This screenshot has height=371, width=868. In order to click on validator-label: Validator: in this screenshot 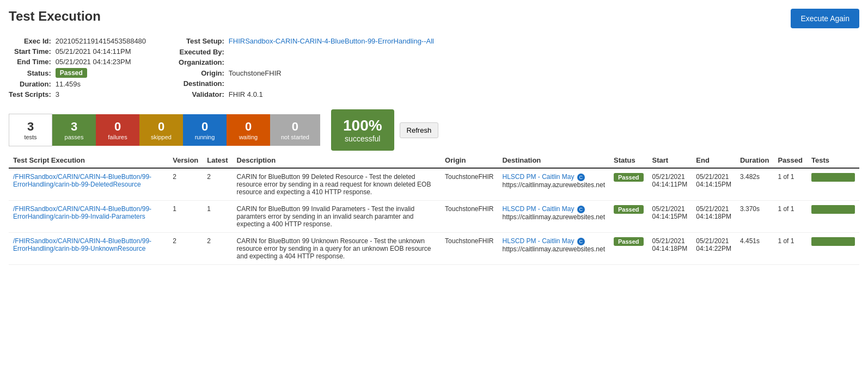, I will do `click(201, 95)`.